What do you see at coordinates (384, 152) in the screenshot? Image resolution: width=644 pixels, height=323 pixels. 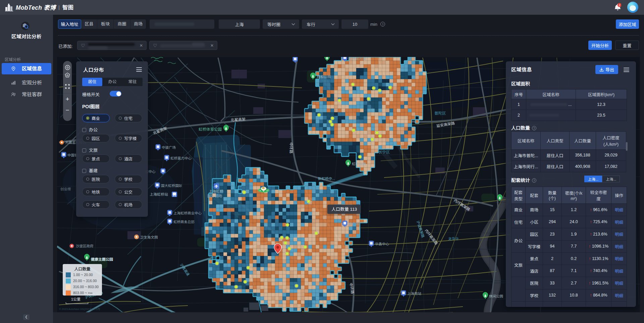 I see `svg-text: 长宁区` at bounding box center [384, 152].